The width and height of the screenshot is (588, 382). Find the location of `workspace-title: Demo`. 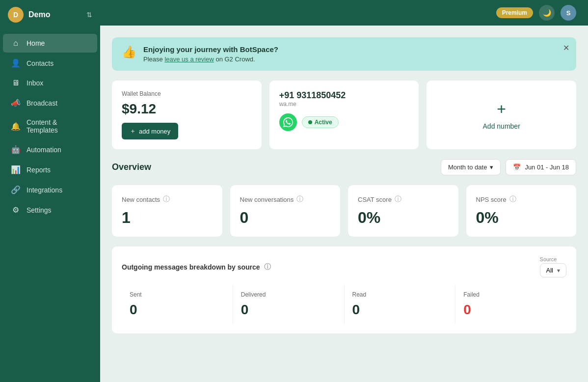

workspace-title: Demo is located at coordinates (55, 15).